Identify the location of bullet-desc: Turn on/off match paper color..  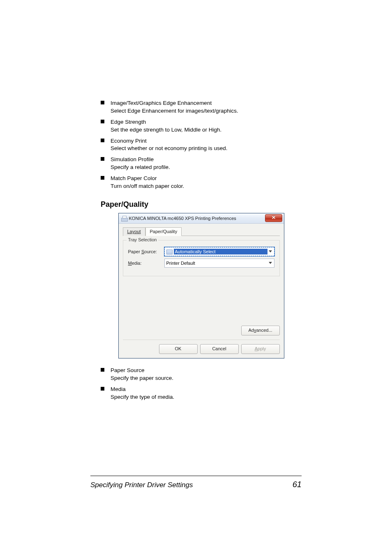
(206, 187).